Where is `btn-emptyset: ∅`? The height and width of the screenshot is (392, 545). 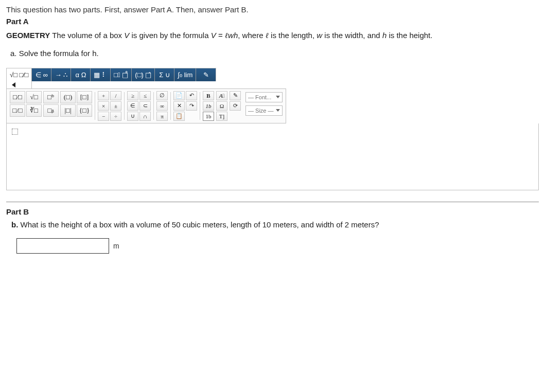
btn-emptyset: ∅ is located at coordinates (162, 96).